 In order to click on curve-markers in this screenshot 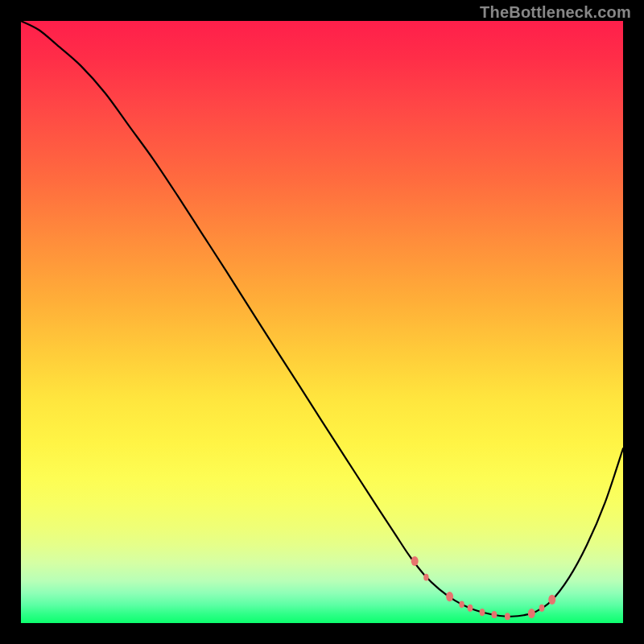, I will do `click(484, 588)`.